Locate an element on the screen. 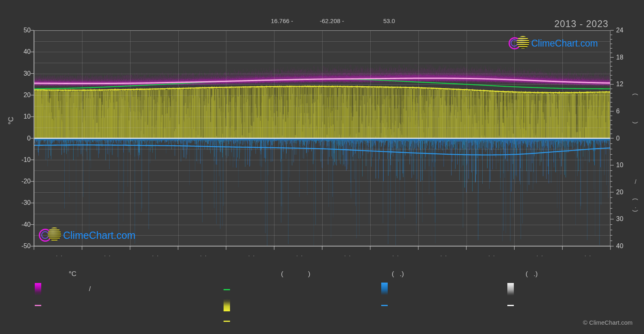 Image resolution: width=644 pixels, height=334 pixels. left-axis-tick-label: -50 is located at coordinates (26, 246).